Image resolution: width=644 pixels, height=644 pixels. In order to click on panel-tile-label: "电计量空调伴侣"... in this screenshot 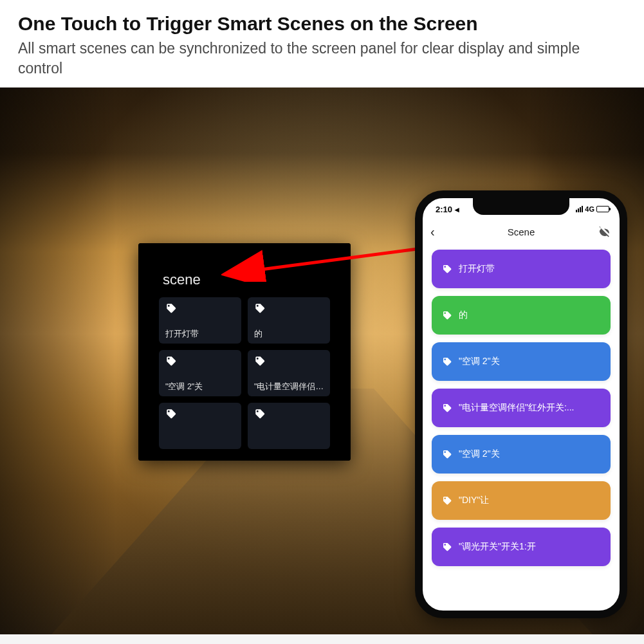, I will do `click(289, 387)`.